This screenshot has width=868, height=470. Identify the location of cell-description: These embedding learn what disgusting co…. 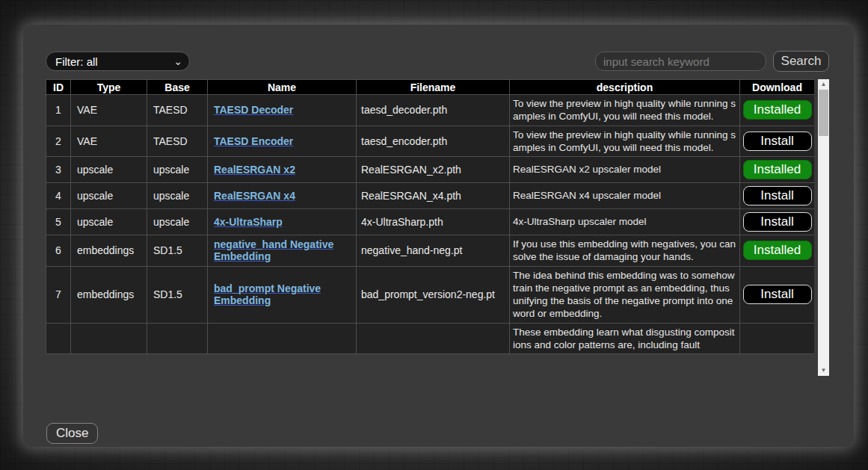
(625, 338).